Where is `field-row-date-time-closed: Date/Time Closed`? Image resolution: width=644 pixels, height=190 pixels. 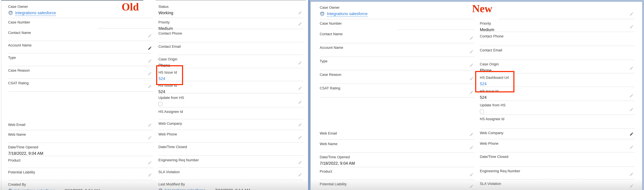
field-row-date-time-closed: Date/Time Closed is located at coordinates (231, 149).